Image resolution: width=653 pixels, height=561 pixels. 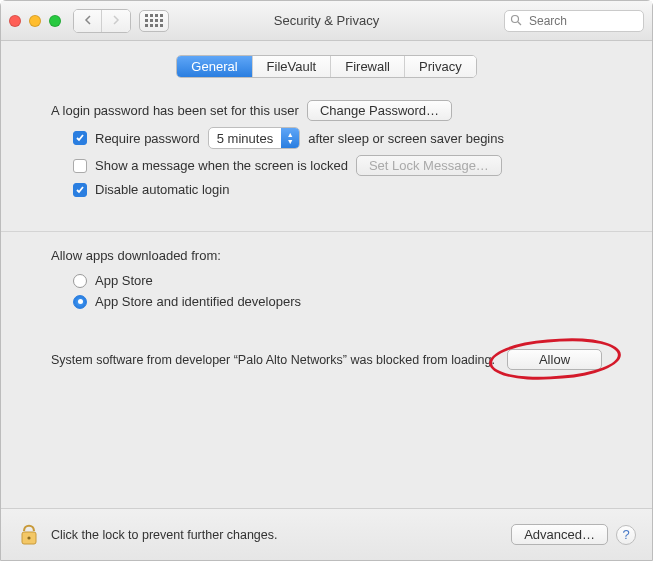 I want to click on login-password-set-text: A login password has been set for this u…, so click(x=175, y=110).